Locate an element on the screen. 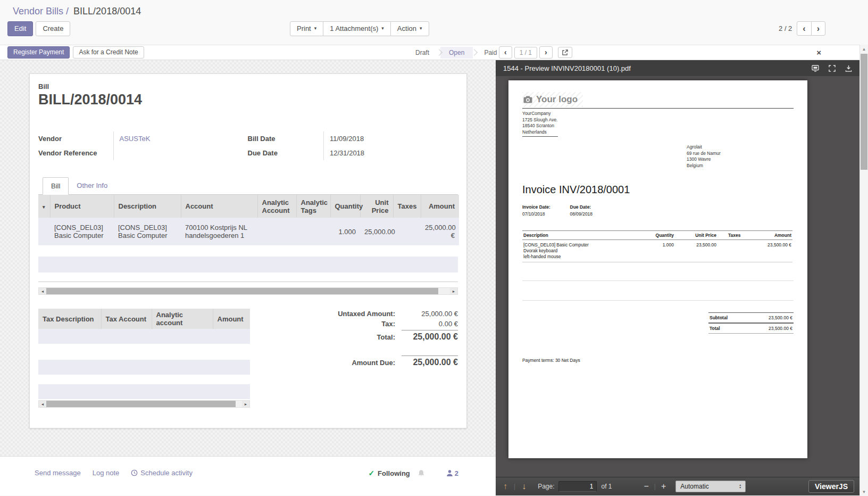  vertical-scrollbar: ▲ ▼ is located at coordinates (864, 270).